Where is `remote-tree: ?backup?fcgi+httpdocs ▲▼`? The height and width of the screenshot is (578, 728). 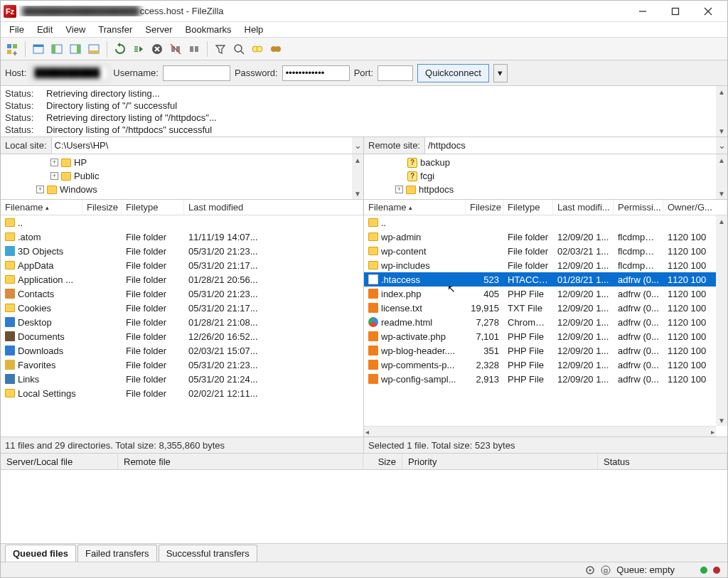
remote-tree: ?backup?fcgi+httpdocs ▲▼ is located at coordinates (546, 177).